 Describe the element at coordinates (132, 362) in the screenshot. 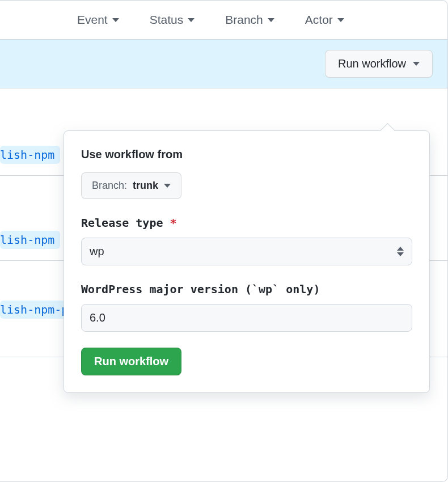

I see `run-workflow-submit: Run workflow` at that location.